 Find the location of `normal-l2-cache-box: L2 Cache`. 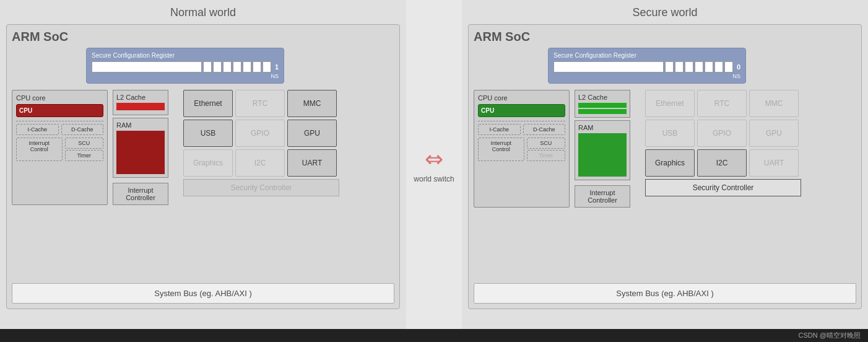

normal-l2-cache-box: L2 Cache is located at coordinates (141, 103).